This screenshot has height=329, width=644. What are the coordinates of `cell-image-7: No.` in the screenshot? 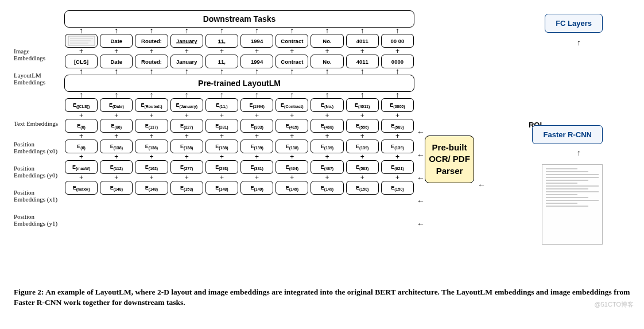 It's located at (327, 41).